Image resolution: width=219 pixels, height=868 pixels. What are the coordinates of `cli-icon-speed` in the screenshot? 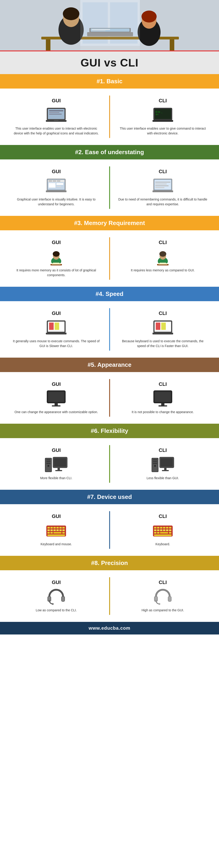 It's located at (163, 328).